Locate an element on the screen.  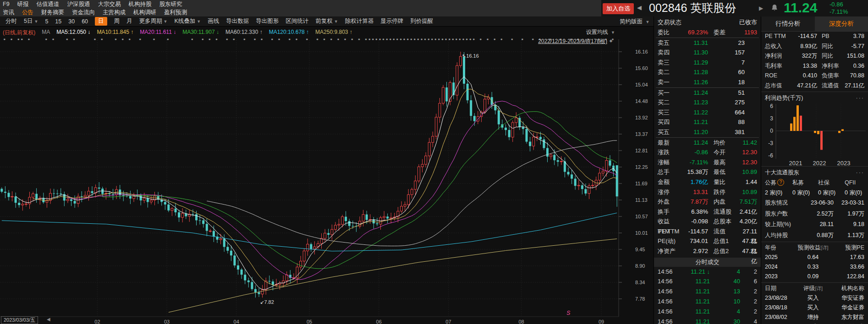
sh-value: 1.97万 is located at coordinates (849, 214).